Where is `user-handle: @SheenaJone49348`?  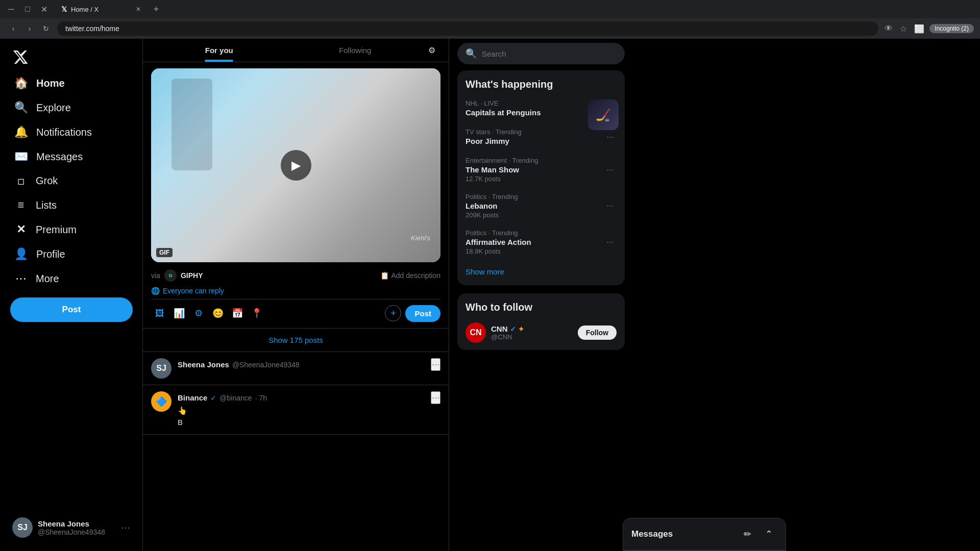
user-handle: @SheenaJone49348 is located at coordinates (77, 532).